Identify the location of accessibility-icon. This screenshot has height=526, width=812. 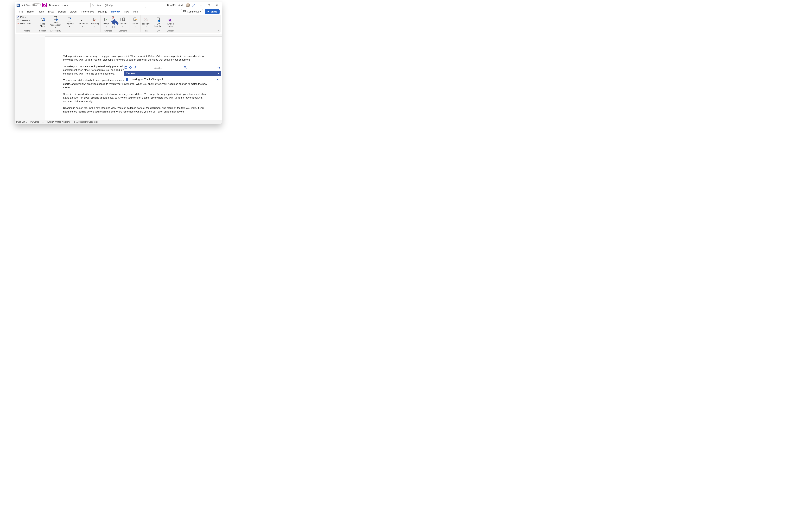
(56, 18).